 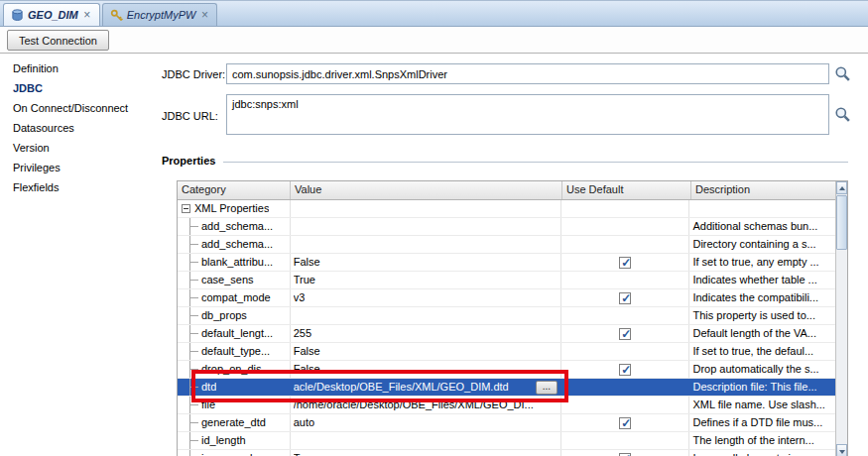 What do you see at coordinates (186, 208) in the screenshot?
I see `tree-collapse-icon` at bounding box center [186, 208].